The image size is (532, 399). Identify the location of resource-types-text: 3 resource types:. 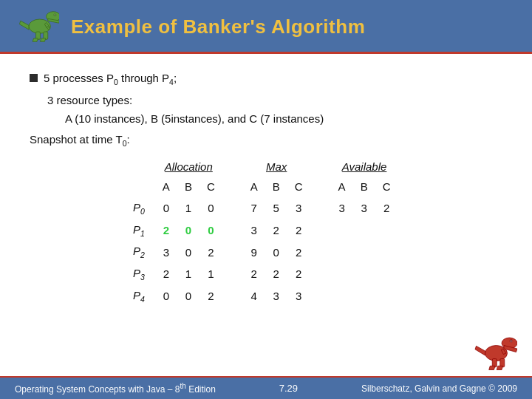
(90, 100).